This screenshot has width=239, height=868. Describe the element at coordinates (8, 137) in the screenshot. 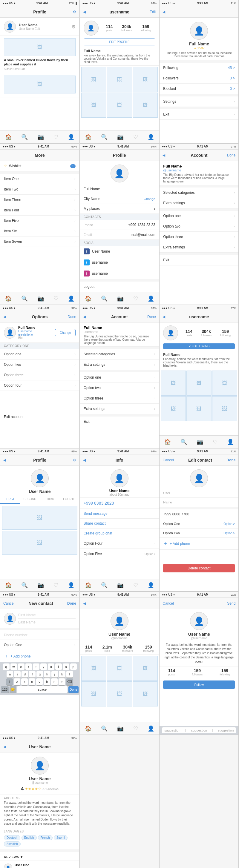

I see `tab-home: 🏠` at that location.